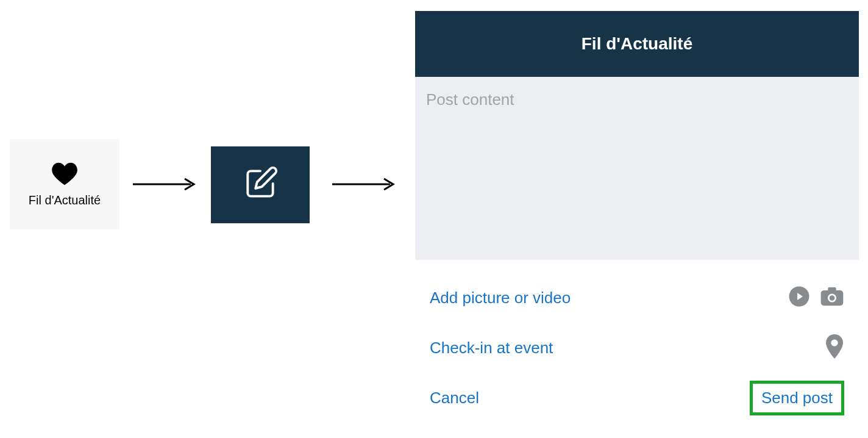 This screenshot has height=438, width=868. What do you see at coordinates (65, 184) in the screenshot?
I see `news-feed-tile: Fil d'Actualité` at bounding box center [65, 184].